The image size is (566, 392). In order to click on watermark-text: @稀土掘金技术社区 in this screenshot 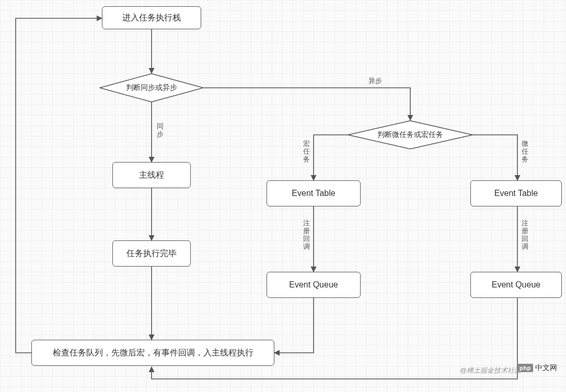, I will do `click(490, 371)`.